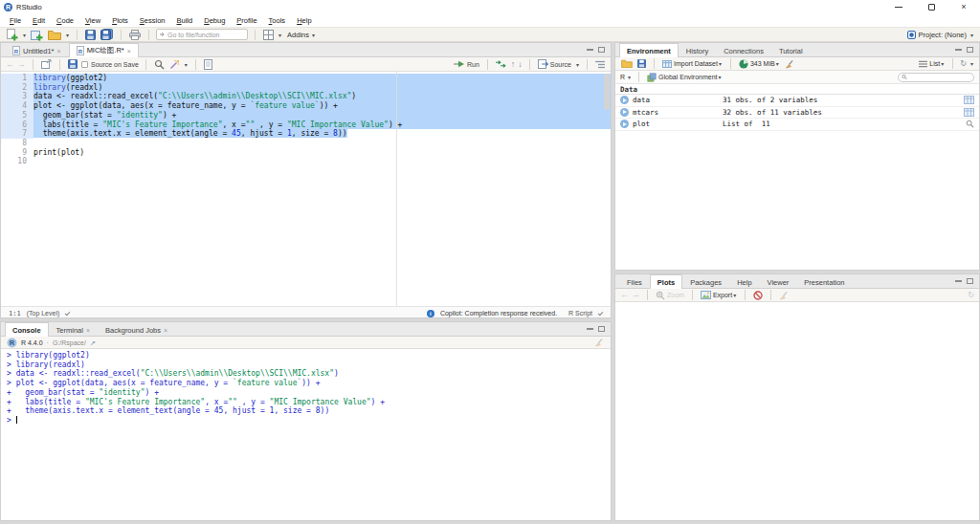 This screenshot has height=524, width=980. I want to click on minimize-button, so click(899, 7).